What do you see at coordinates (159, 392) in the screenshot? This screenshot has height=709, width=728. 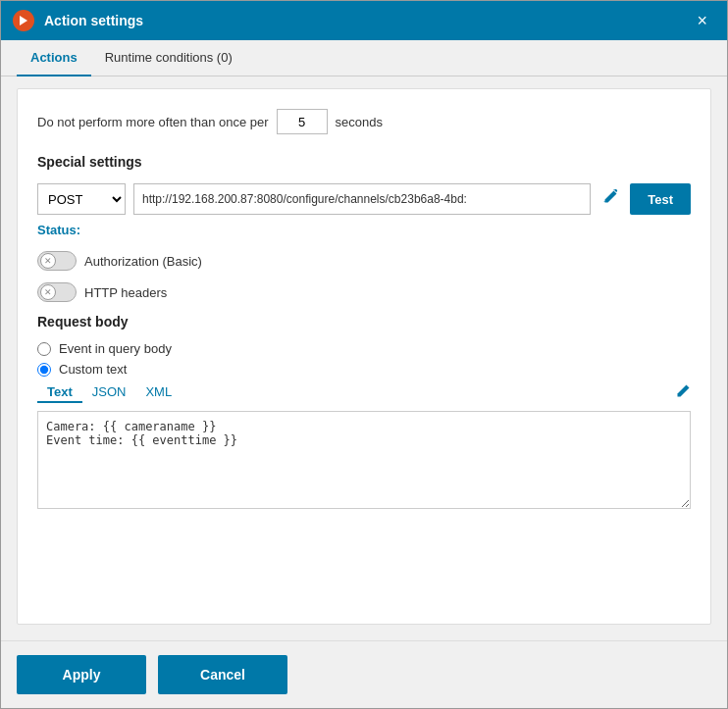 I see `format-tab-xml: XML` at bounding box center [159, 392].